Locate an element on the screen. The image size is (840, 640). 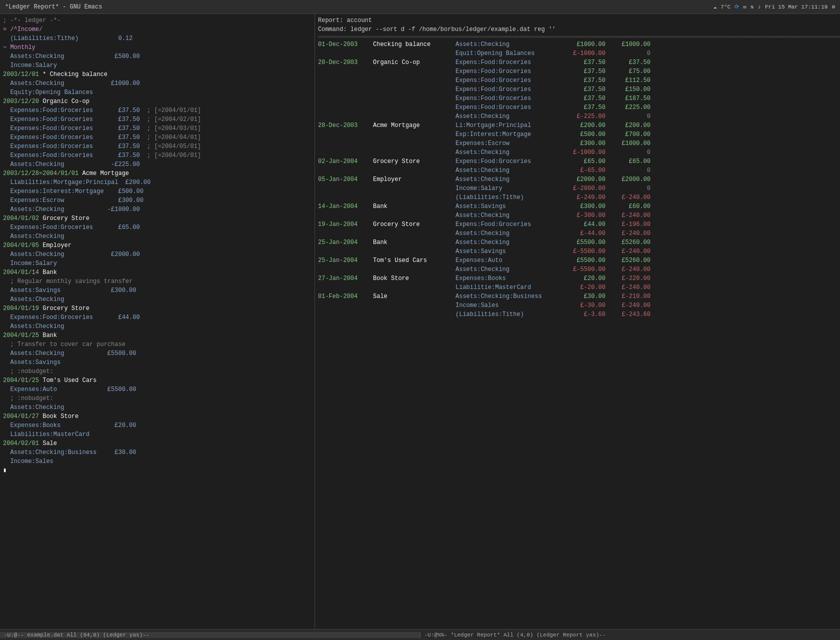
volume-icon: ♪ is located at coordinates (759, 7).